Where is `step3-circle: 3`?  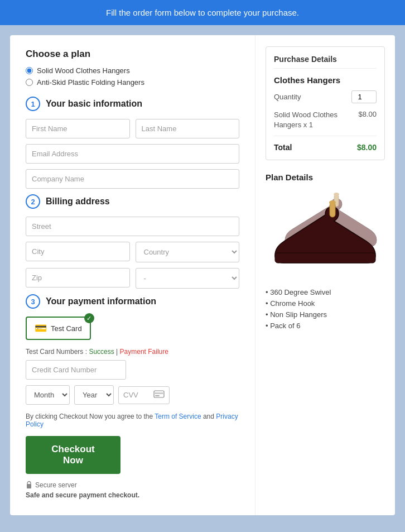 step3-circle: 3 is located at coordinates (33, 301).